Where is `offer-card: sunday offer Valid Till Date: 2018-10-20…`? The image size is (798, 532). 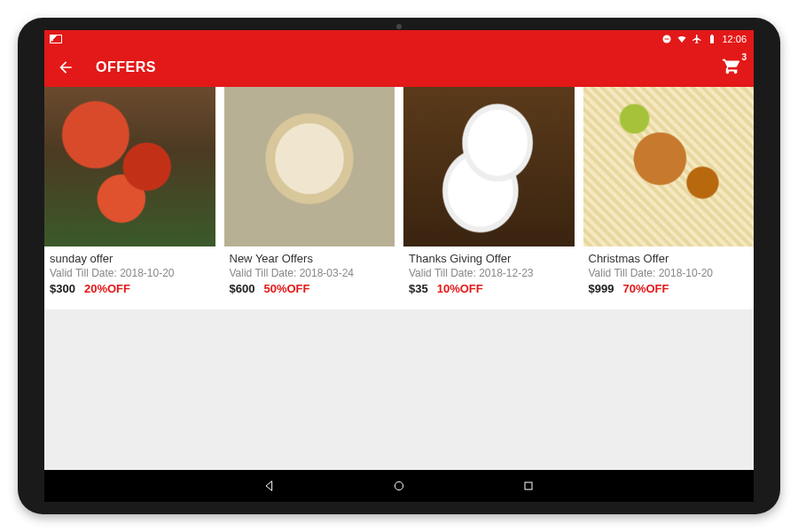
offer-card: sunday offer Valid Till Date: 2018-10-20… is located at coordinates (129, 193).